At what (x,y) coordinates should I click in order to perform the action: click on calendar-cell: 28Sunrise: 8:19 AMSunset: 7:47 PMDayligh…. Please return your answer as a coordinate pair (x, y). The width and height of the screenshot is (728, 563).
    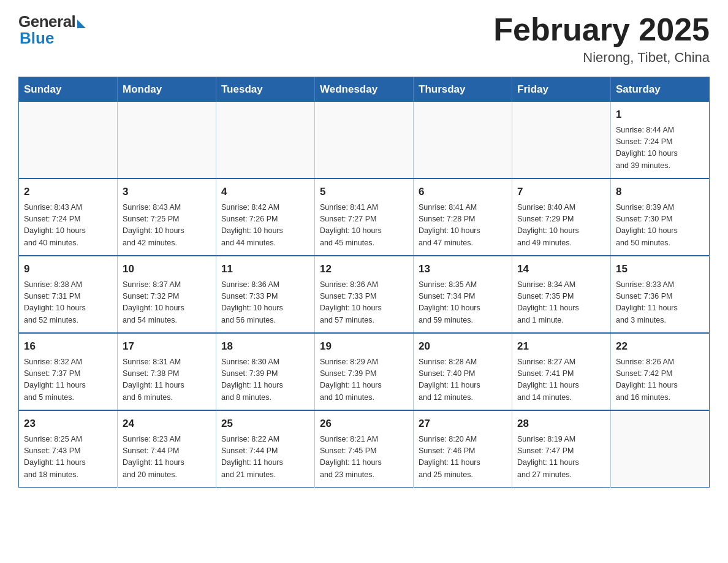
    Looking at the image, I should click on (561, 449).